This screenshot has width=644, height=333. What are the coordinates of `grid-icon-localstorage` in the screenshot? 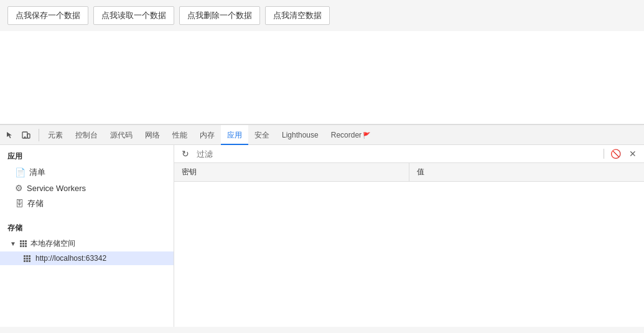 It's located at (24, 244).